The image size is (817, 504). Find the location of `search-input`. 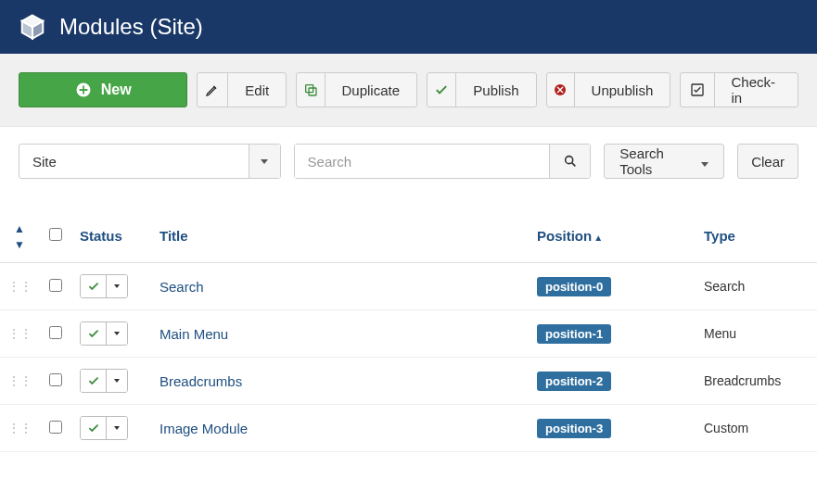

search-input is located at coordinates (423, 161).